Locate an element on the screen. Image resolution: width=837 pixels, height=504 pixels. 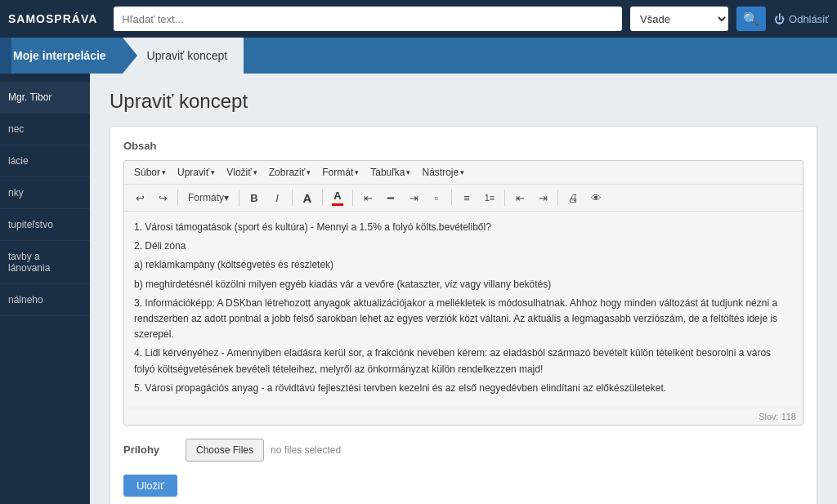
toolbar-menu-row: Súbor ▾ Upraviť ▾ Vložiť ▾ Zobraziť ▾ is located at coordinates (463, 173).